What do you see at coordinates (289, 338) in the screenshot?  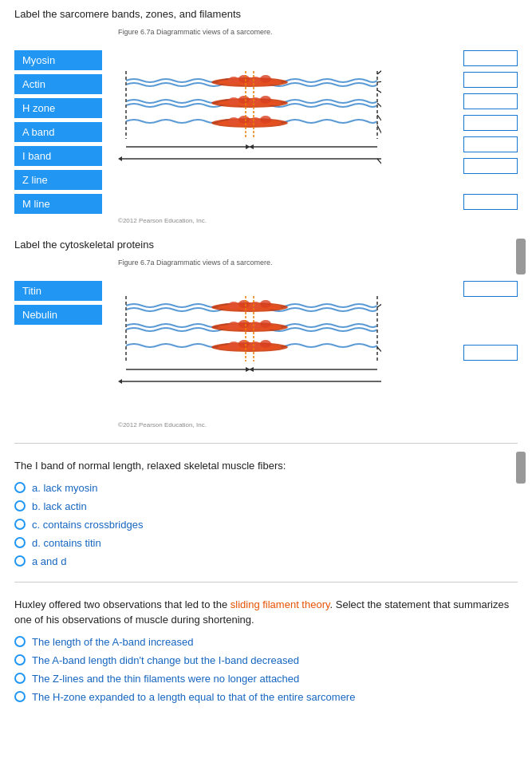 I see `sarcomere-diagram-2: Figure 6.7a Diagrammatic views of a sarc…` at bounding box center [289, 338].